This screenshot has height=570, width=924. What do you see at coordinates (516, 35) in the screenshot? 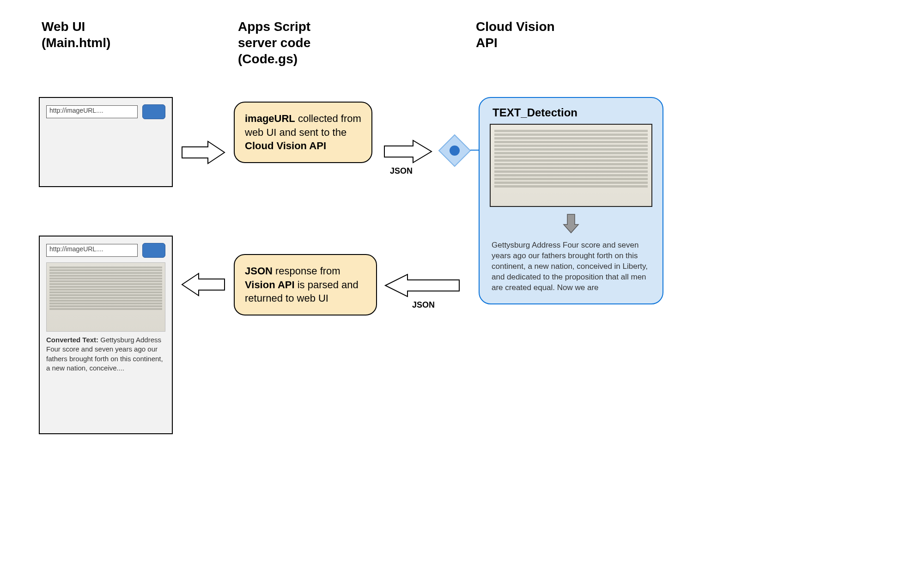
I see `header-vision: Cloud VisionAPI` at bounding box center [516, 35].